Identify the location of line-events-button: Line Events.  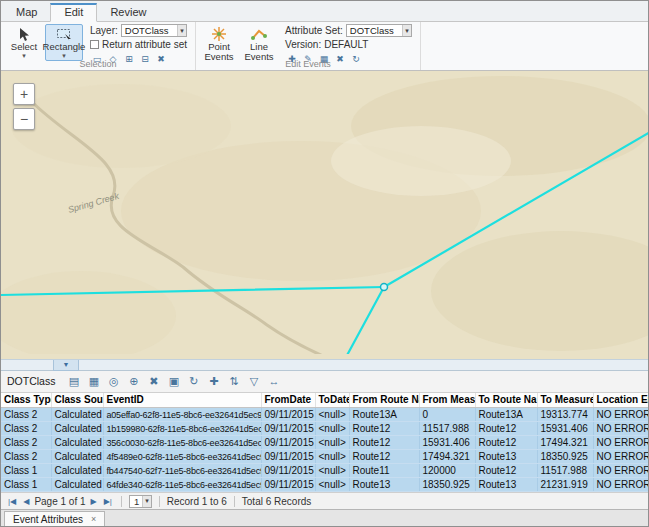
(259, 44).